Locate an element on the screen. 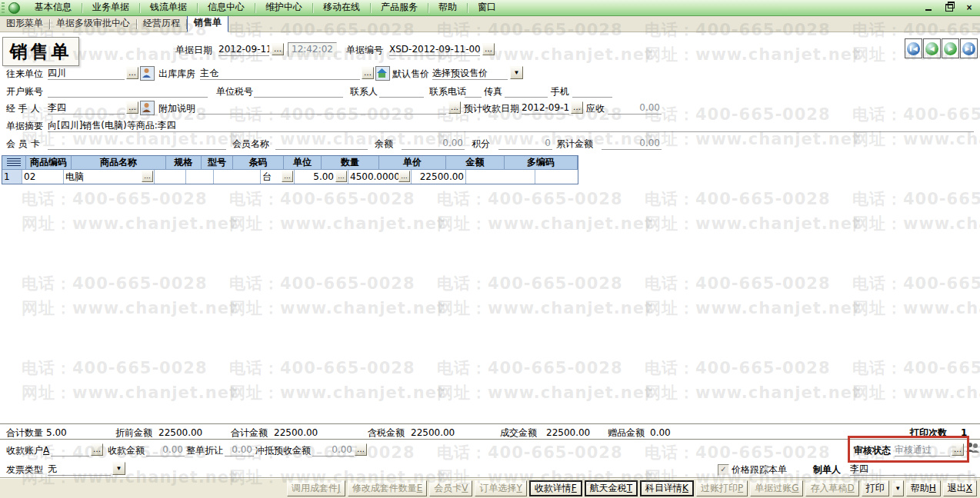 The height and width of the screenshot is (498, 980). restore-button is located at coordinates (949, 8).